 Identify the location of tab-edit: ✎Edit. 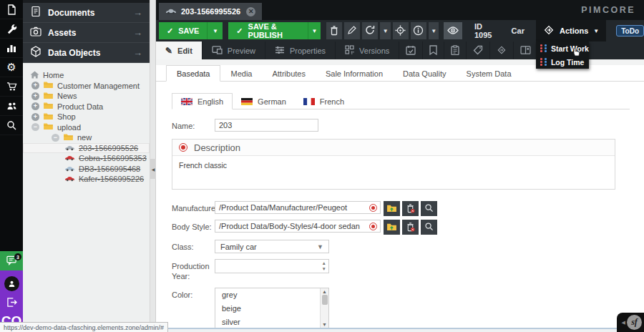
(179, 50).